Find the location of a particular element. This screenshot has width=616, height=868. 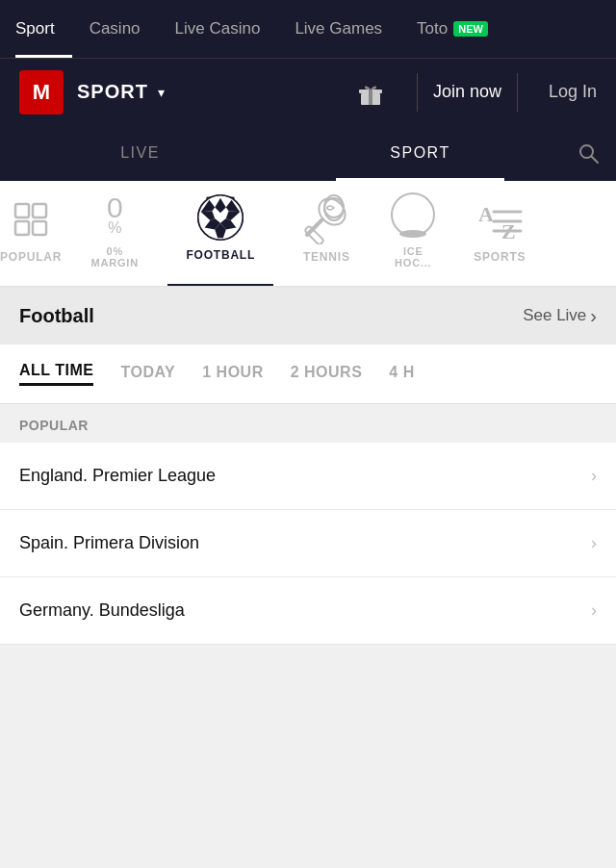

league-row-england: England. Premier League › is located at coordinates (308, 476).